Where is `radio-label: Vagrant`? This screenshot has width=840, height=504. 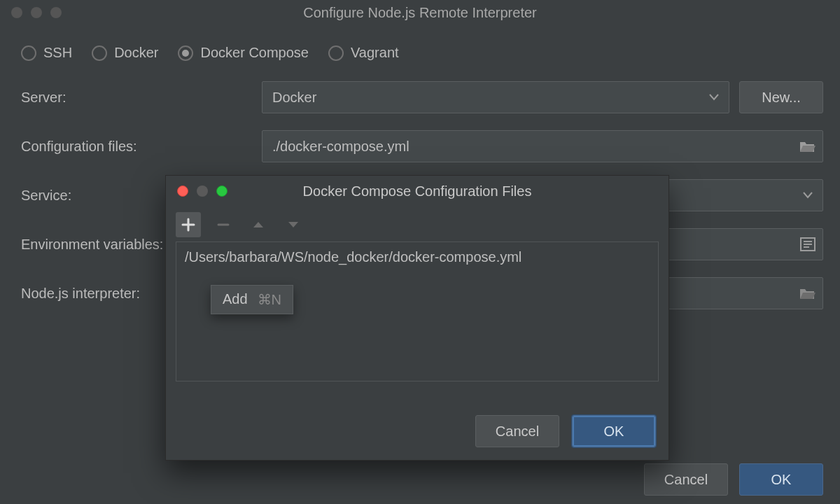
radio-label: Vagrant is located at coordinates (375, 53).